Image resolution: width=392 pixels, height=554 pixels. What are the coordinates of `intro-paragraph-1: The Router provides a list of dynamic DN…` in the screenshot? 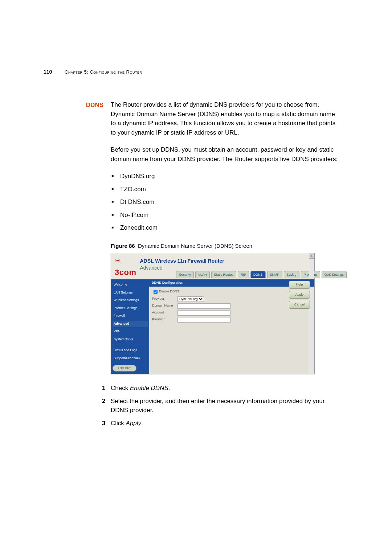 It's located at (226, 119).